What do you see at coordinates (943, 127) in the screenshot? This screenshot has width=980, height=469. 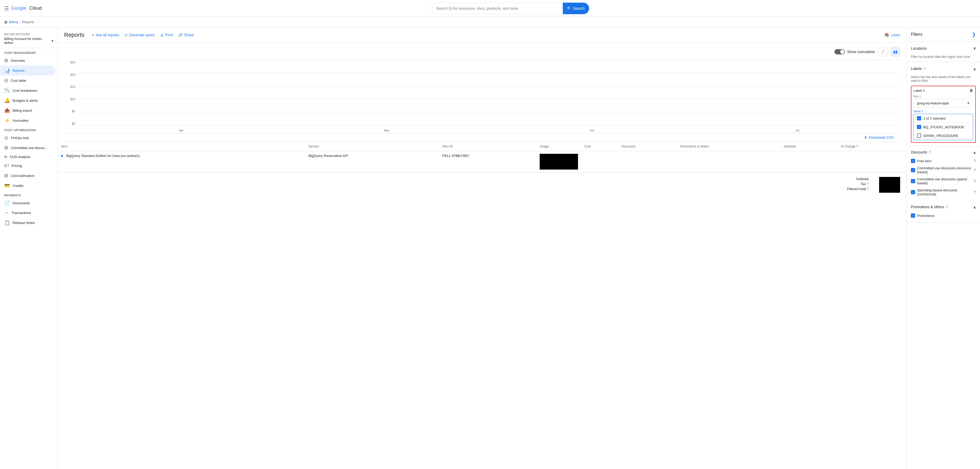 I see `option-bq-studio: ✓ BQ_STUDIO_NOTEBOOK` at bounding box center [943, 127].